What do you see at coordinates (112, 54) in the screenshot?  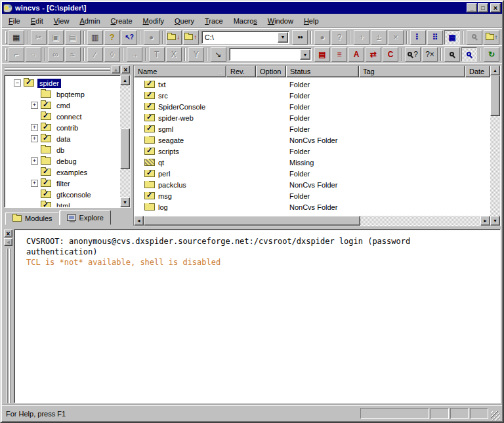 I see `unedit-button: ◊` at bounding box center [112, 54].